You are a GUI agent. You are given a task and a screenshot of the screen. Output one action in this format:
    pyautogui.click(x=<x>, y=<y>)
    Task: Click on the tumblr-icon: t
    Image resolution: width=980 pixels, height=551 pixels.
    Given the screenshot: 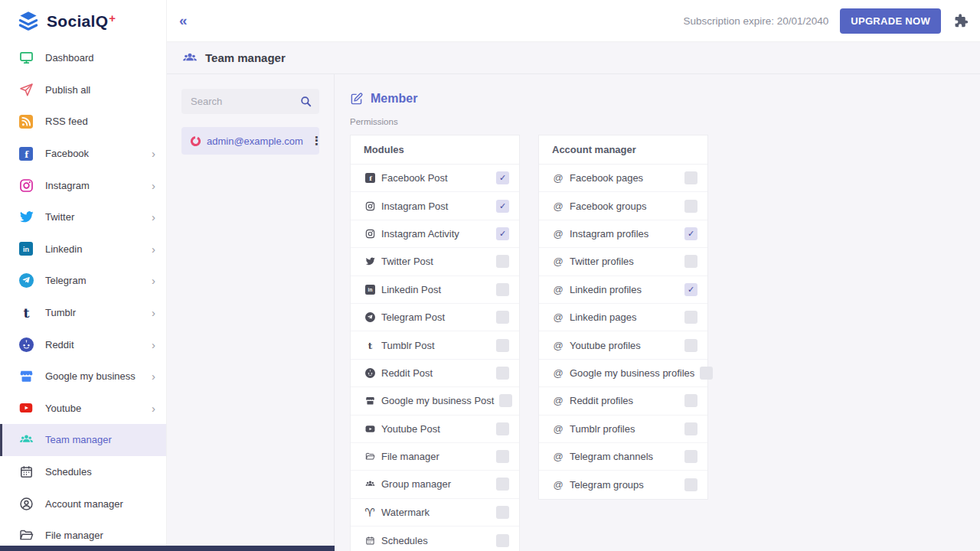 What is the action you would take?
    pyautogui.click(x=370, y=346)
    